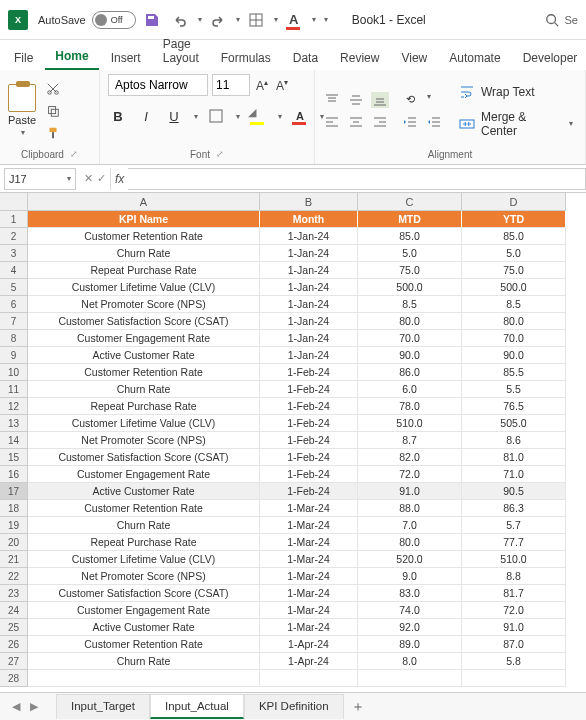  Describe the element at coordinates (262, 86) in the screenshot. I see `increase-font-icon: A▴` at that location.